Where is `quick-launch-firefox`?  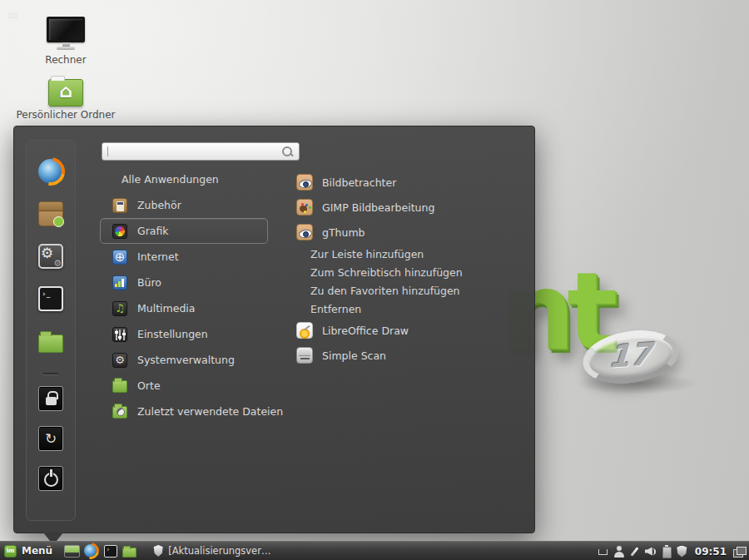 quick-launch-firefox is located at coordinates (92, 551).